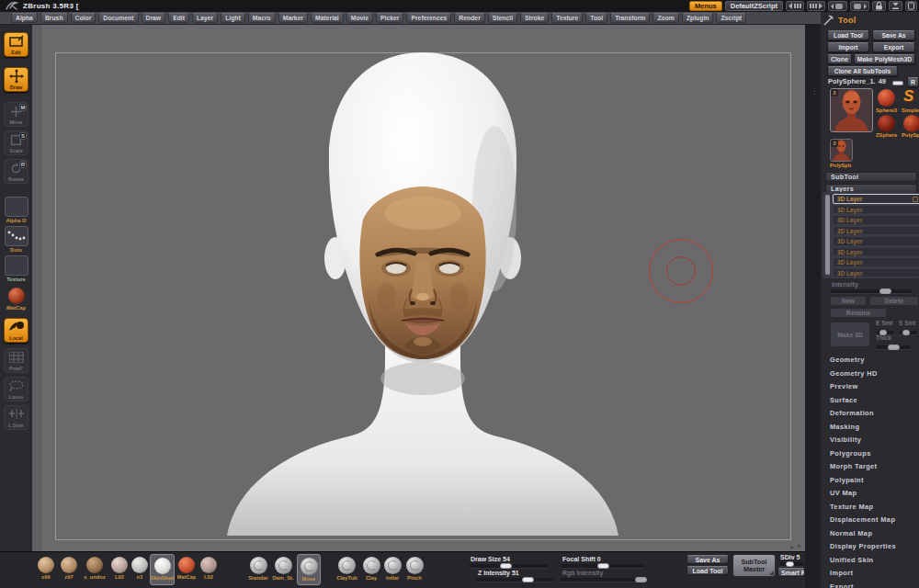 The width and height of the screenshot is (919, 588). I want to click on default-zscript-button: DefaultZScript, so click(754, 6).